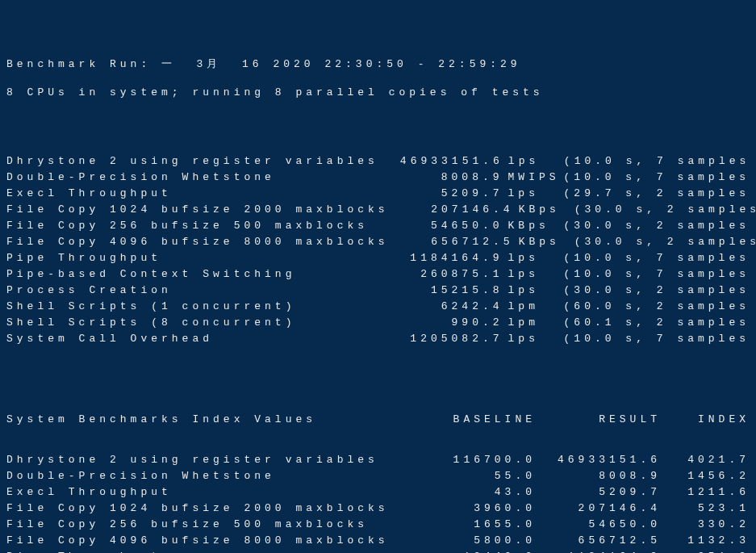 The width and height of the screenshot is (756, 553). I want to click on test-row: Shell Scripts (1 concurrent)6242.4lpm(60…, so click(378, 307).